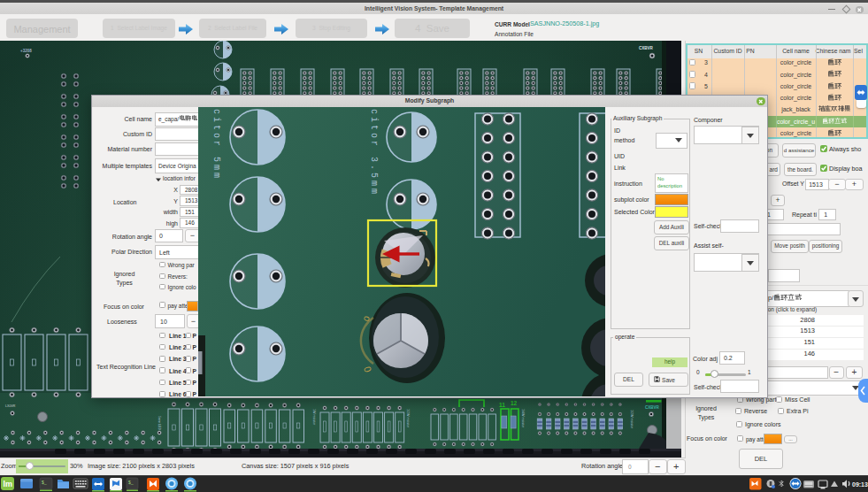 The width and height of the screenshot is (868, 492). Describe the element at coordinates (860, 485) in the screenshot. I see `svg-text: 09:13` at that location.